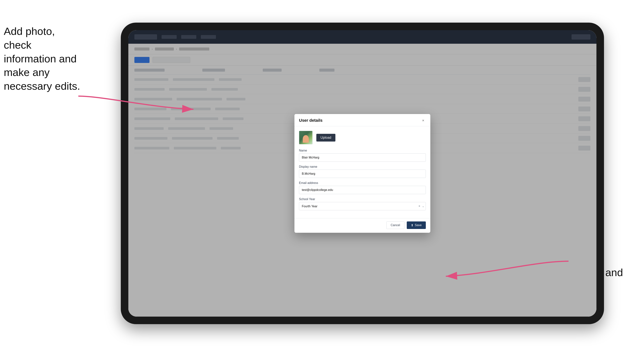  I want to click on save-button: ⬆ Save, so click(416, 225).